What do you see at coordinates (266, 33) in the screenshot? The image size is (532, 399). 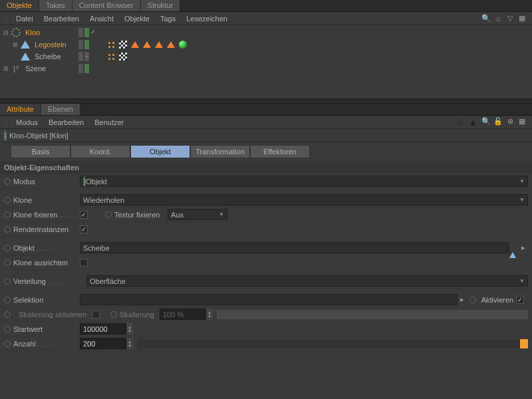 I see `tree-item-klon: ⊟ Klon ✓` at bounding box center [266, 33].